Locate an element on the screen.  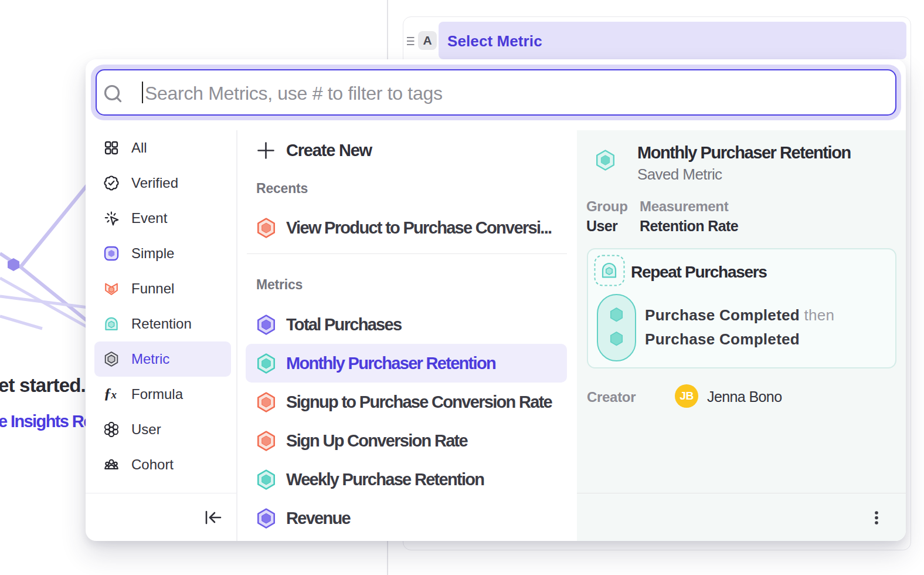
svg-text: ƒ is located at coordinates (108, 394).